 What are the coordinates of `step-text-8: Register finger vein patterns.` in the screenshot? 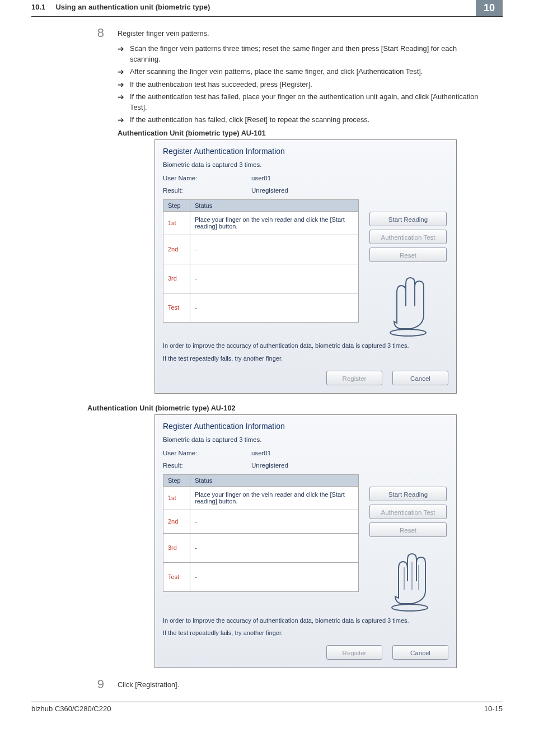 It's located at (303, 32).